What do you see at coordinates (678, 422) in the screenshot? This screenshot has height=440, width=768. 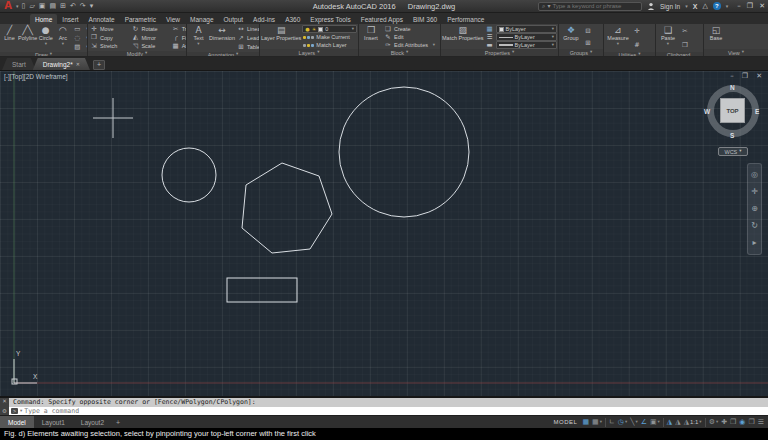 I see `autoscale-icon: ◮` at bounding box center [678, 422].